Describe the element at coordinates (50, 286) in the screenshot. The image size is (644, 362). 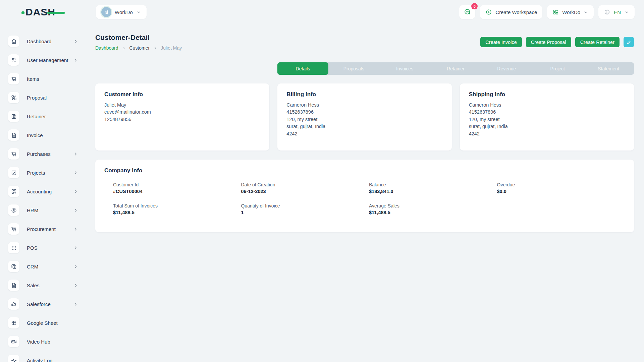
I see `sidebar-item-label: Sales` at that location.